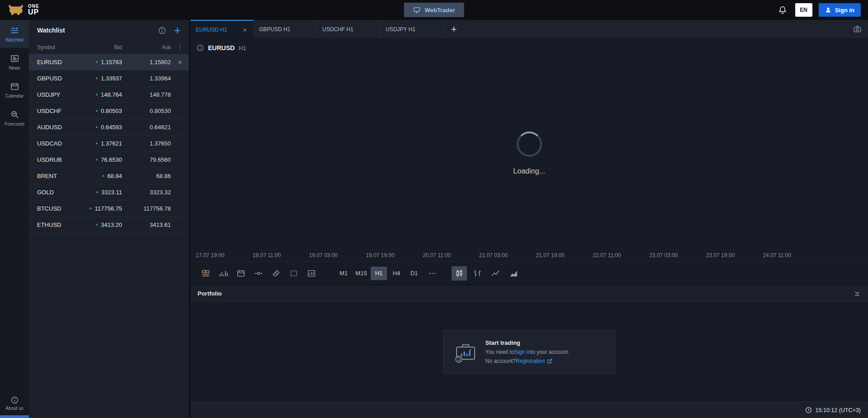 The height and width of the screenshot is (418, 868). Describe the element at coordinates (804, 10) in the screenshot. I see `language-button: EN` at that location.